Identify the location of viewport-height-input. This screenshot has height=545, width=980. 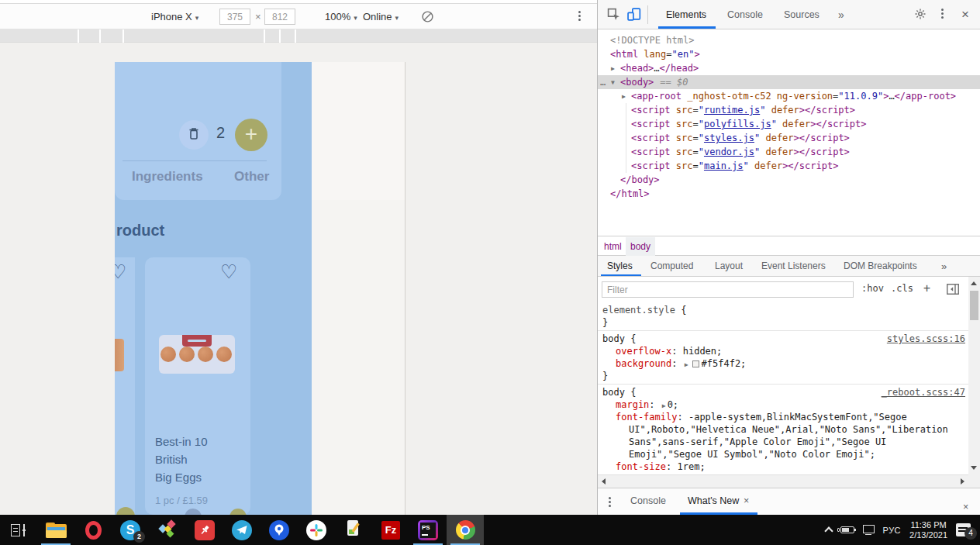
(280, 17).